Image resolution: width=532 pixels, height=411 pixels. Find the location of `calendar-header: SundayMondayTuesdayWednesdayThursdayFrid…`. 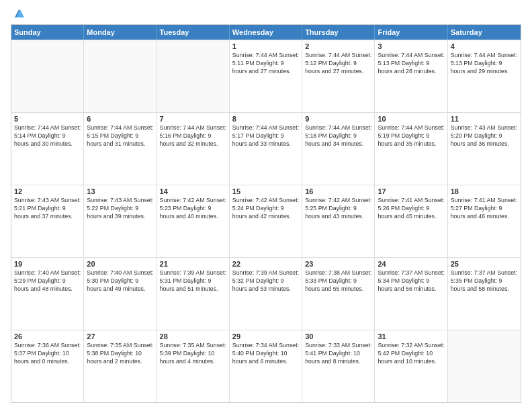

calendar-header: SundayMondayTuesdayWednesdayThursdayFrid… is located at coordinates (266, 32).